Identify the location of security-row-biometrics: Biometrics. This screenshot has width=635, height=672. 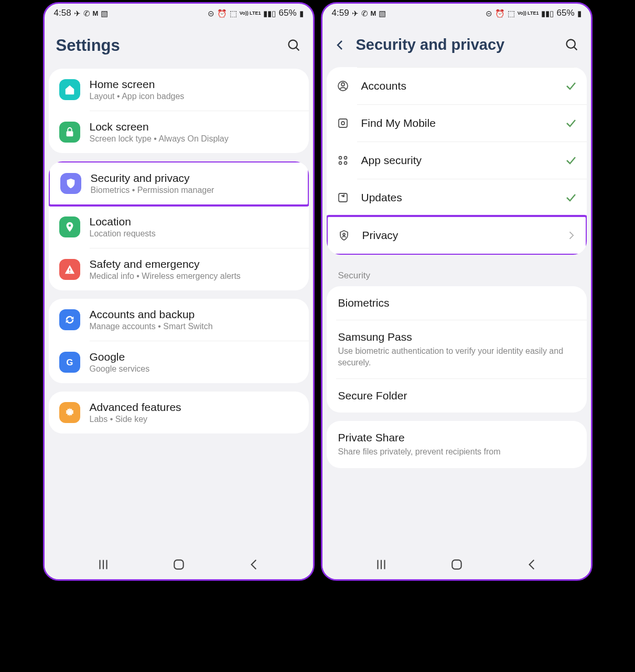
(457, 303).